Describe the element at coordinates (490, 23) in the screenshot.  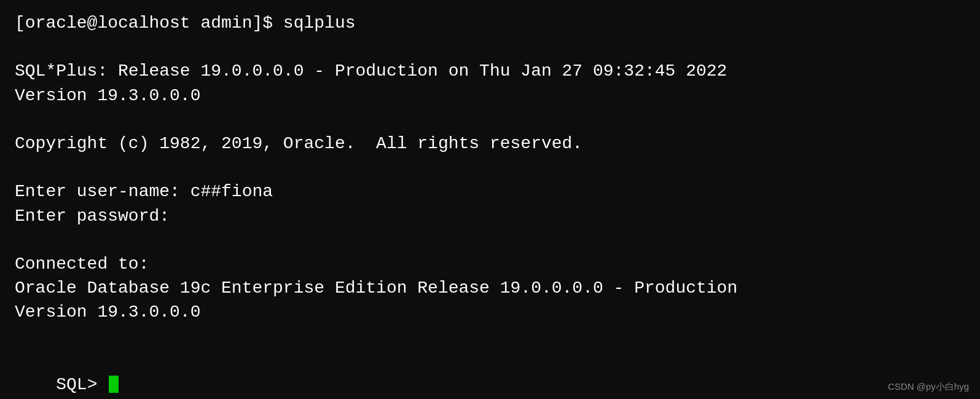
I see `command-prompt-line: [oracle@localhost admin]$ sqlplus` at that location.